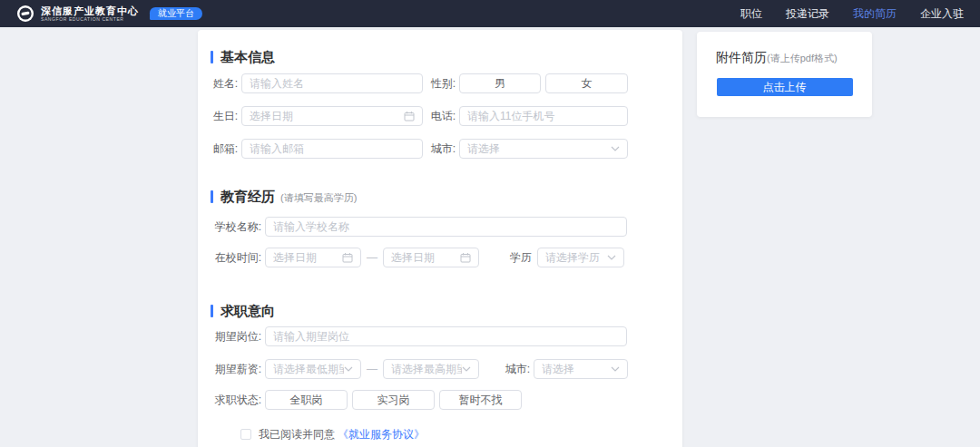  What do you see at coordinates (381, 435) in the screenshot?
I see `service-agreement-link: 《就业服务协议》` at bounding box center [381, 435].